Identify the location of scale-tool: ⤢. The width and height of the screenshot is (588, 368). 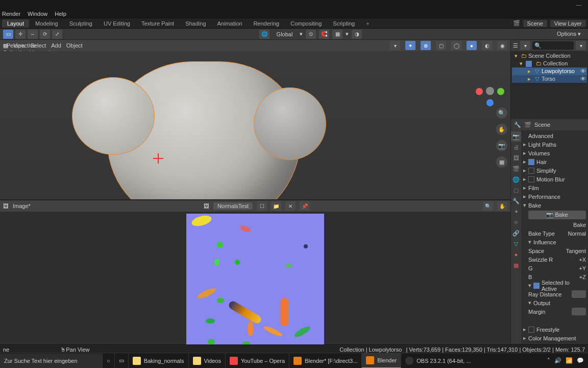
(57, 34).